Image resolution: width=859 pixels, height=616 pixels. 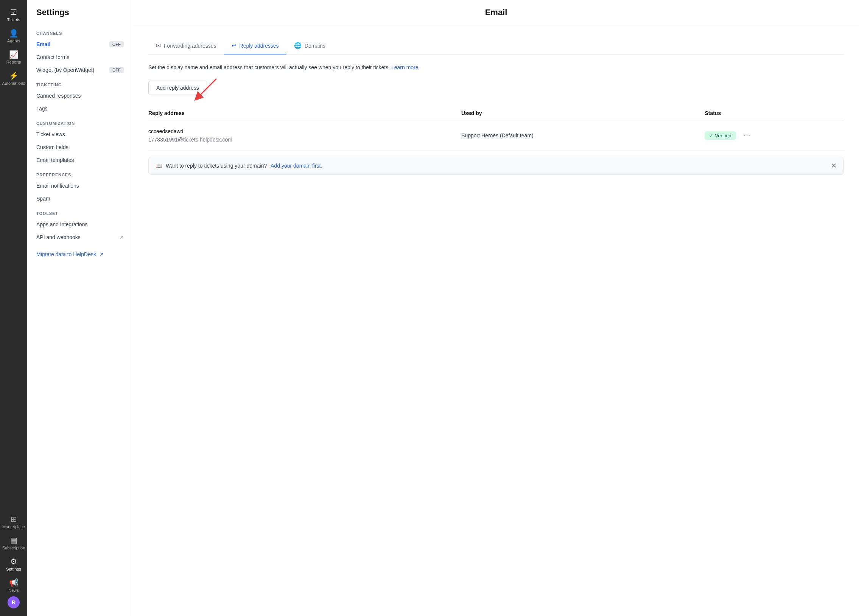 I want to click on section-ticketing: TICKETING, so click(x=80, y=83).